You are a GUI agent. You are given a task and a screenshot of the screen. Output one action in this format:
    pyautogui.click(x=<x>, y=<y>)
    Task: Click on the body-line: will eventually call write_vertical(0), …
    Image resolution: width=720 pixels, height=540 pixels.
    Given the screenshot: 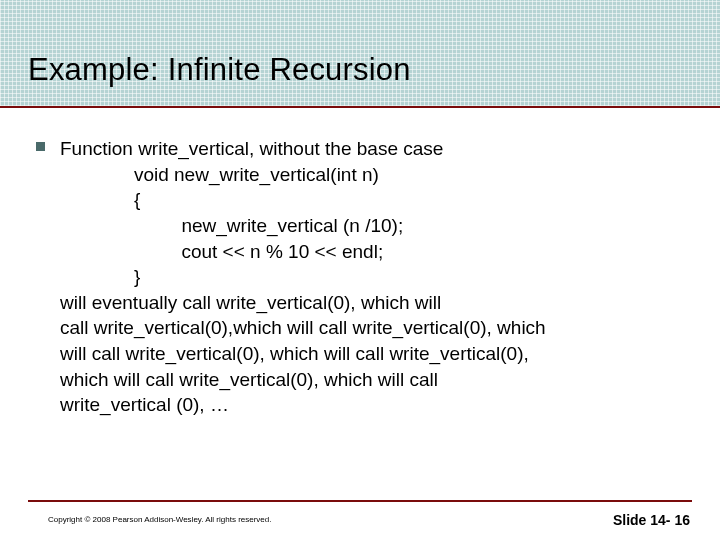 What is the action you would take?
    pyautogui.click(x=370, y=303)
    